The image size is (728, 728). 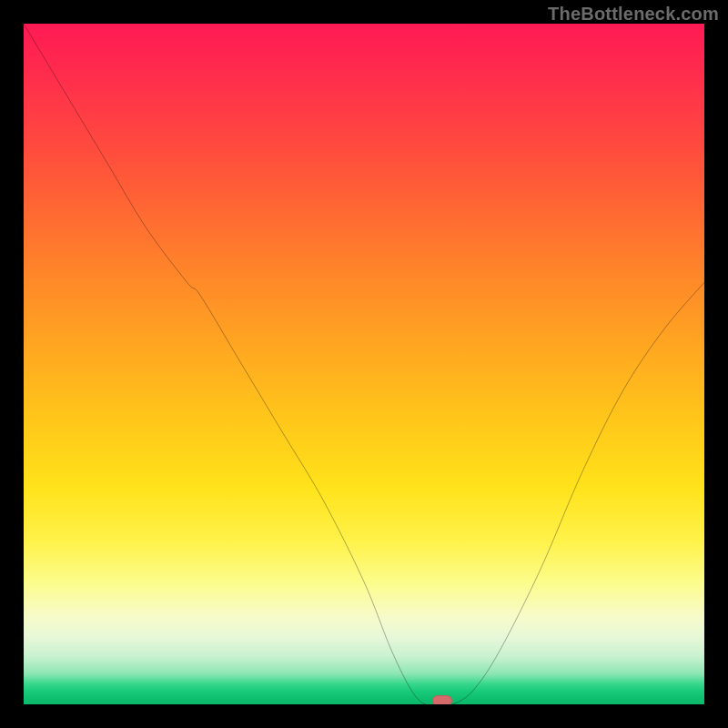 What do you see at coordinates (442, 700) in the screenshot?
I see `optimal-marker` at bounding box center [442, 700].